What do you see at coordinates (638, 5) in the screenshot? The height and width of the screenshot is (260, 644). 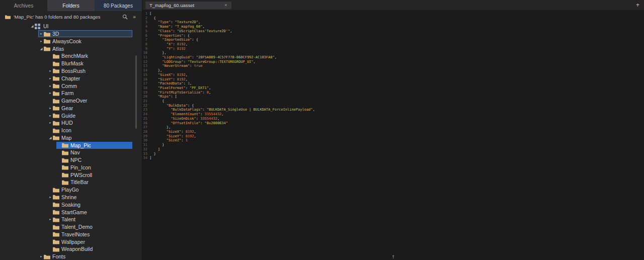 I see `add-tab-icon: +` at bounding box center [638, 5].